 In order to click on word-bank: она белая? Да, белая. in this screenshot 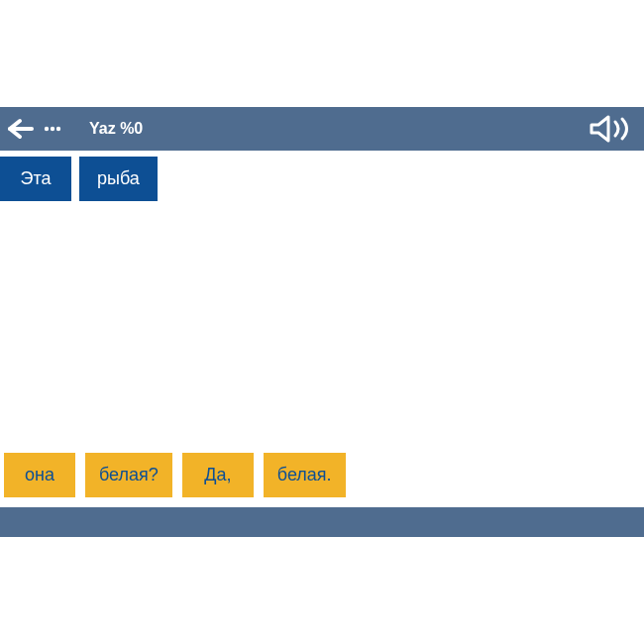, I will do `click(322, 476)`.